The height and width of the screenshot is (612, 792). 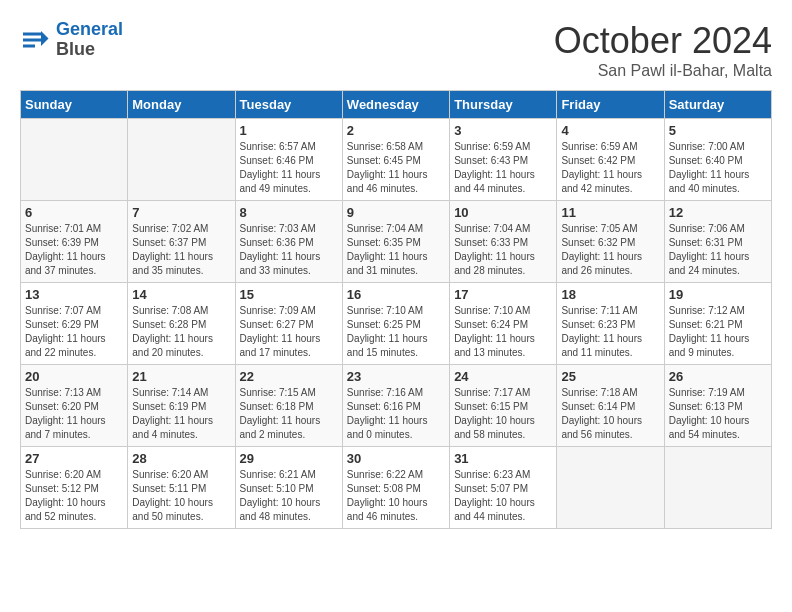 What do you see at coordinates (718, 212) in the screenshot?
I see `day-number: 12` at bounding box center [718, 212].